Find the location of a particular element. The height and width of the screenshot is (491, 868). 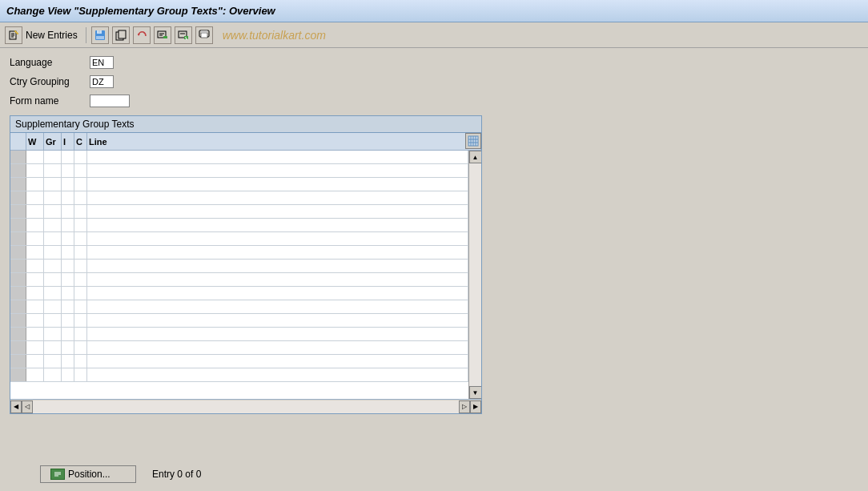

col-c-header: C is located at coordinates (81, 141).